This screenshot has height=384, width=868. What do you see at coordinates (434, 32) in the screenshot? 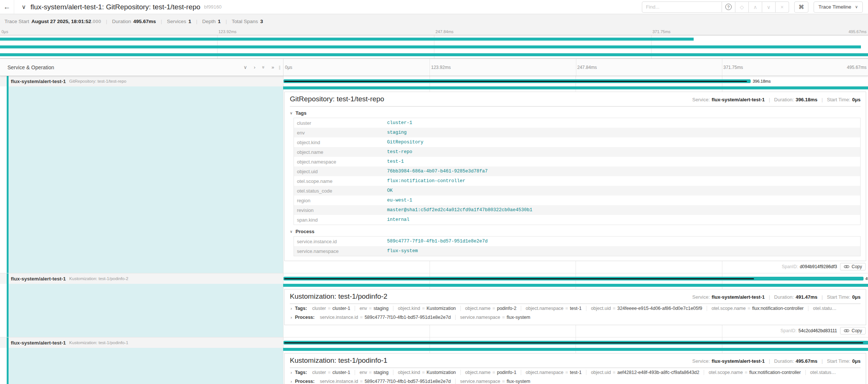
I see `minimap-ruler: 0μs123.92ms247.84ms371.75ms495.67ms` at bounding box center [434, 32].